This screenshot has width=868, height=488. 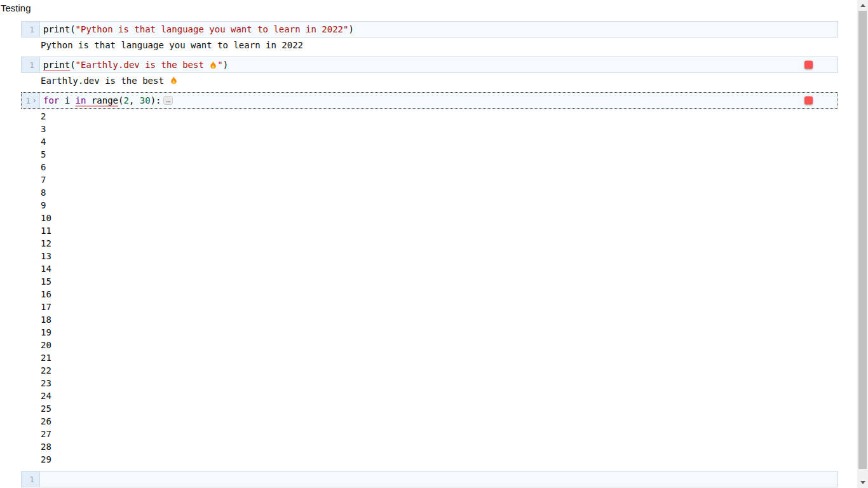 What do you see at coordinates (51, 100) in the screenshot?
I see `keyword-token: for` at bounding box center [51, 100].